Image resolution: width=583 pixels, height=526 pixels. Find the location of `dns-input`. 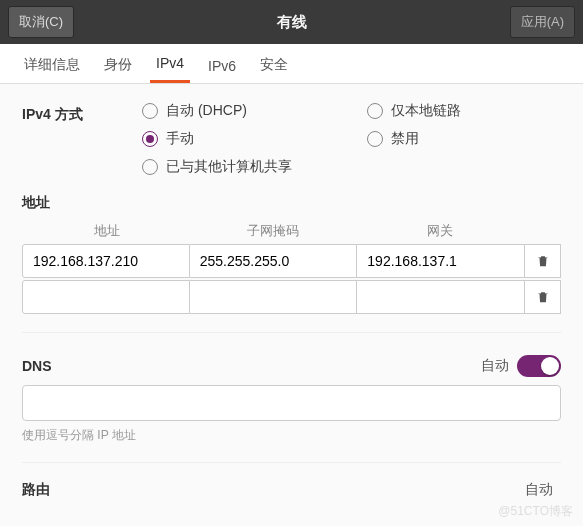

dns-input is located at coordinates (292, 403).